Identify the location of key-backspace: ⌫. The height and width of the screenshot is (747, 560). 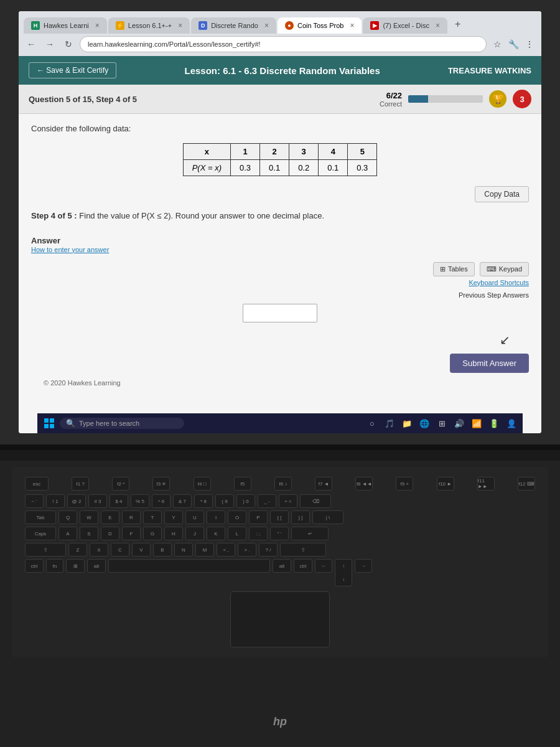
(315, 501).